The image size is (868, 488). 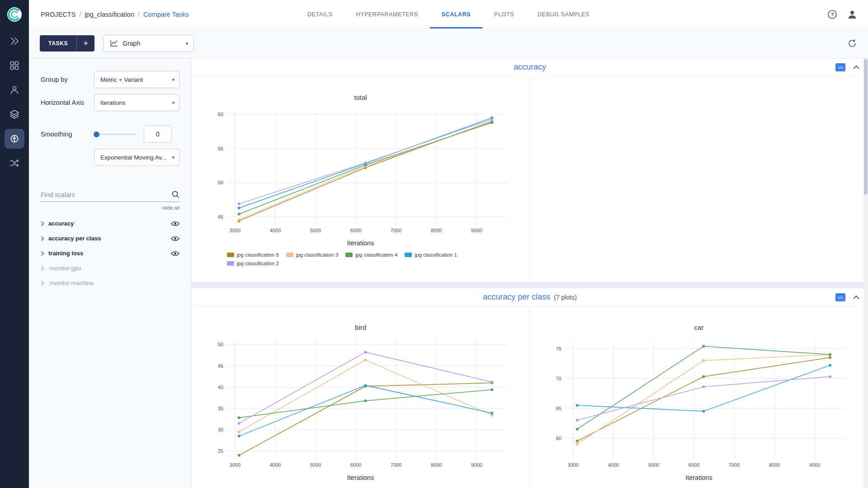 I want to click on legend-label: jpg classification 5, so click(x=258, y=255).